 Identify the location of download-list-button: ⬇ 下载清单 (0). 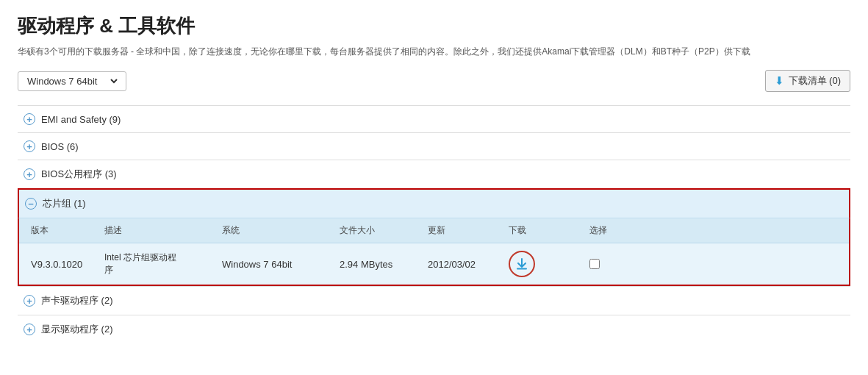
(808, 81).